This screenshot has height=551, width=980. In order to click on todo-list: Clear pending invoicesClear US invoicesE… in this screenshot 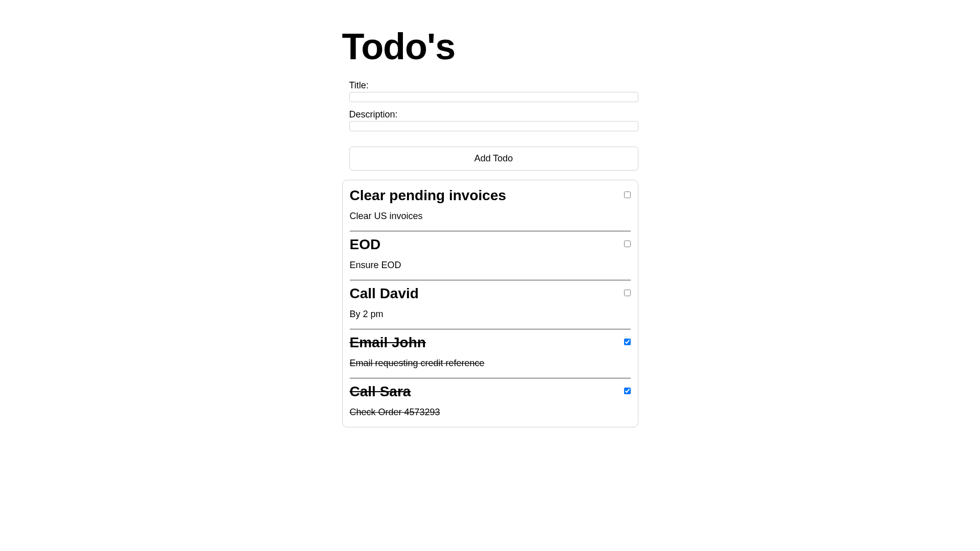, I will do `click(490, 303)`.